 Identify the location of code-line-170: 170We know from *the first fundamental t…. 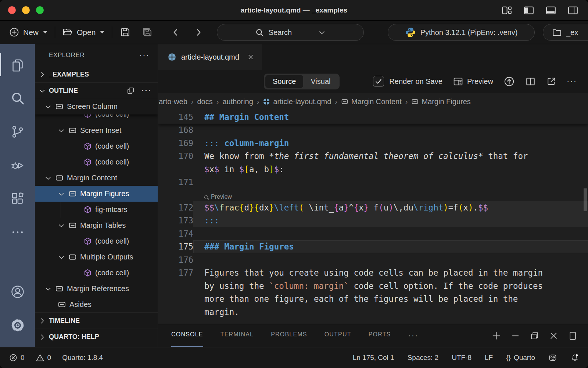
(373, 156).